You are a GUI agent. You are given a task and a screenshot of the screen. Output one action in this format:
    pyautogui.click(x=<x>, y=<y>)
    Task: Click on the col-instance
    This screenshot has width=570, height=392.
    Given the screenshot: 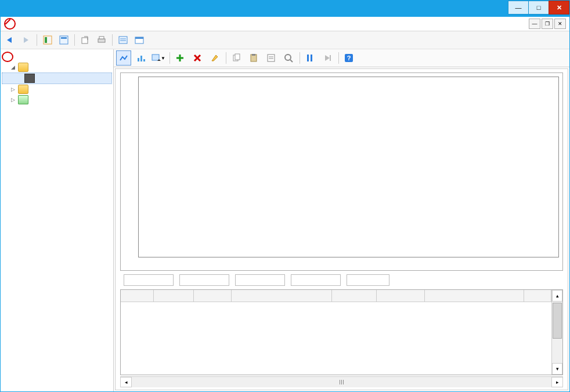 What is the action you would take?
    pyautogui.click(x=354, y=296)
    